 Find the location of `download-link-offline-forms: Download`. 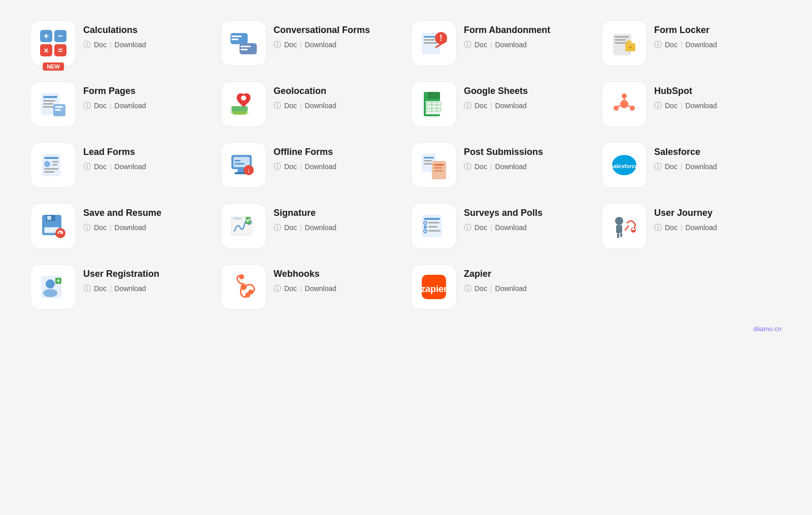

download-link-offline-forms: Download is located at coordinates (321, 167).